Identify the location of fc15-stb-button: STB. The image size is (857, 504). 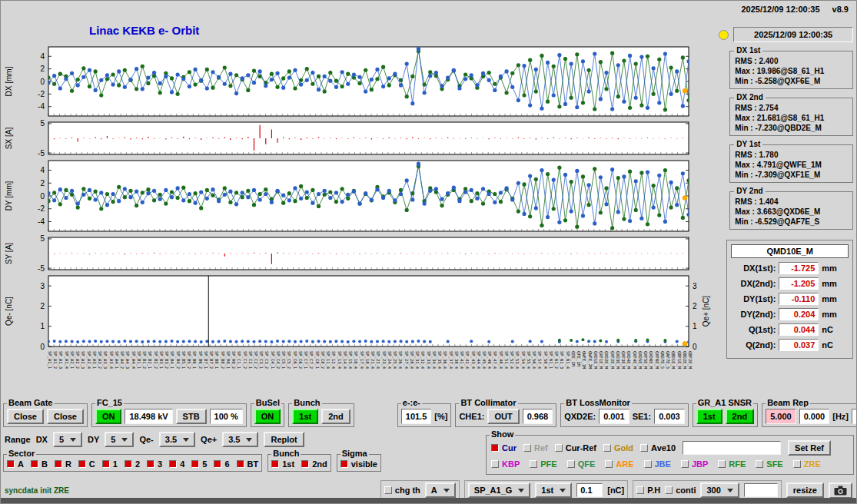
(191, 416).